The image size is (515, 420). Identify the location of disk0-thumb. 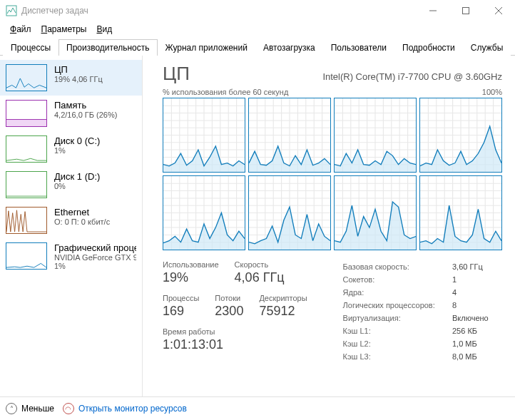
(26, 149).